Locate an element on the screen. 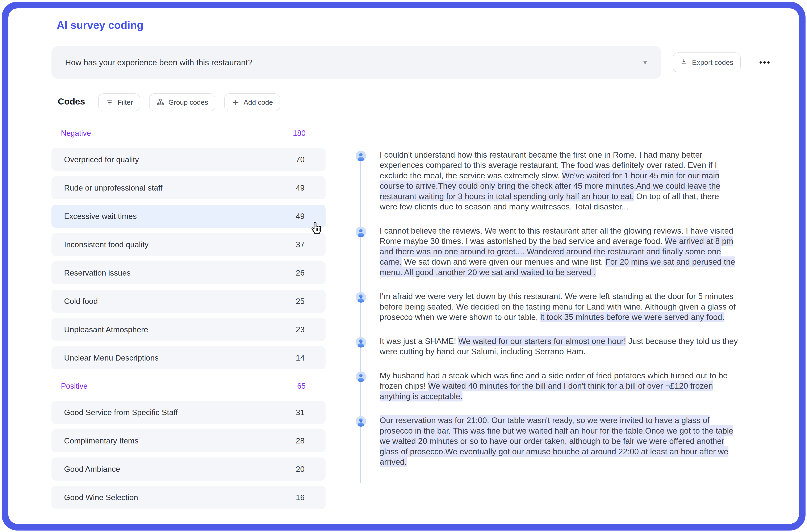 This screenshot has height=532, width=807. plus-icon is located at coordinates (236, 102).